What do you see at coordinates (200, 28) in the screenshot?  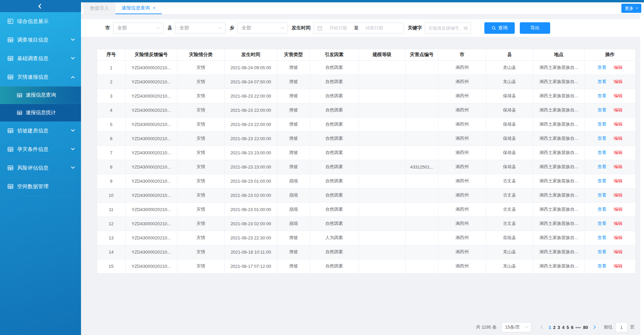 I see `county-select: 全部` at bounding box center [200, 28].